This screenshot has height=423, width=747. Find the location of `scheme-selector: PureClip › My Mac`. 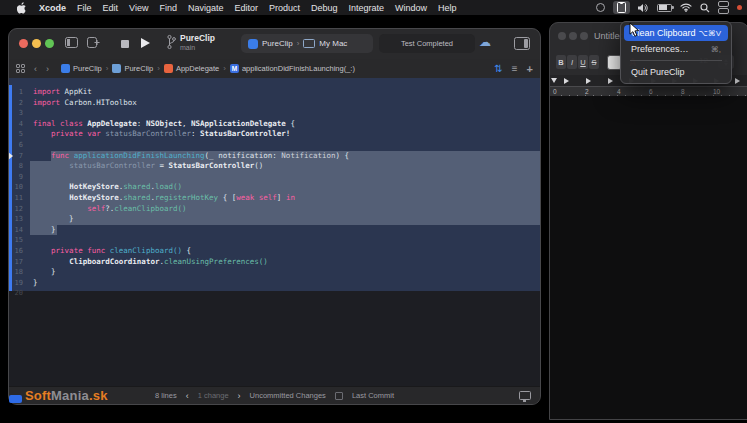

scheme-selector: PureClip › My Mac is located at coordinates (307, 44).